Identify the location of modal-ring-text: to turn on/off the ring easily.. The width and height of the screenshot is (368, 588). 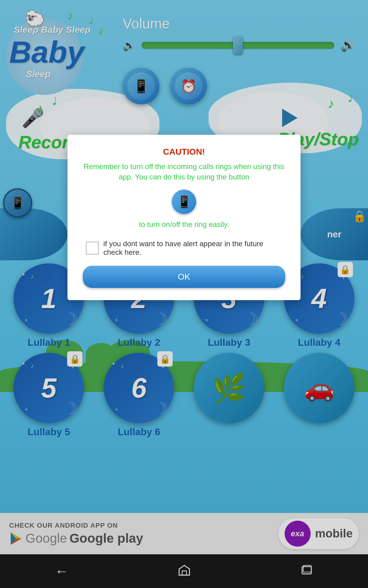
(184, 224).